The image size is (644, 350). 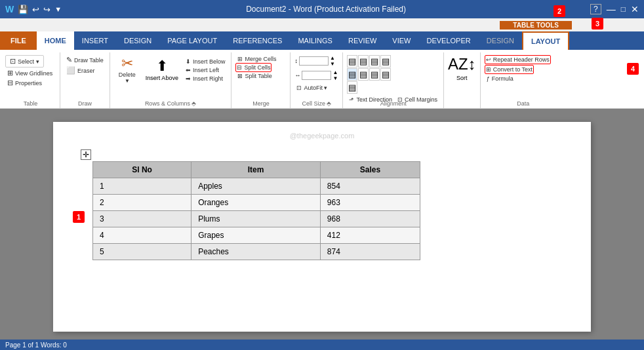 I want to click on tab-layout: LAYOUT, so click(x=546, y=41).